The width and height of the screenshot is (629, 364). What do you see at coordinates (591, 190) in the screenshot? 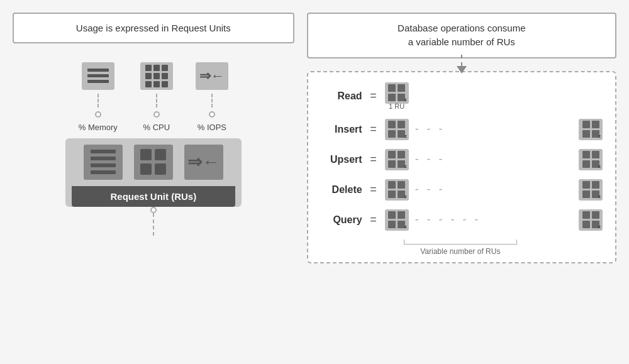
I see `delete-db-icon-2: z` at bounding box center [591, 190].